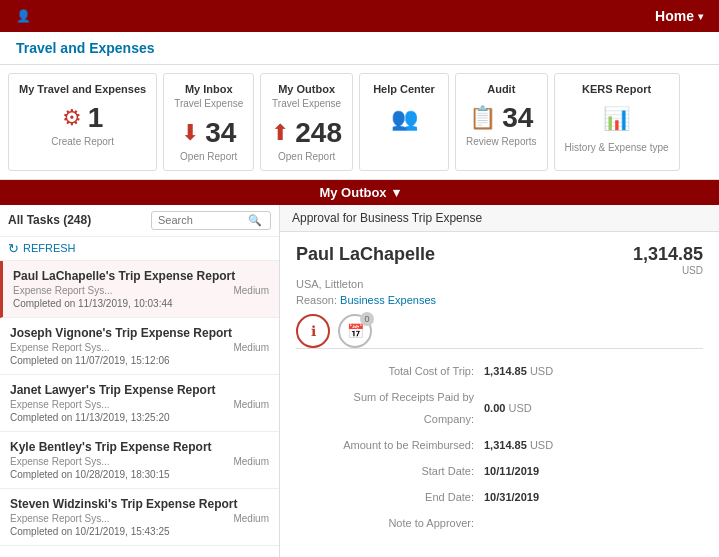 The height and width of the screenshot is (557, 719). I want to click on trip-detail-row: Start Date: 10/11/2019, so click(500, 471).